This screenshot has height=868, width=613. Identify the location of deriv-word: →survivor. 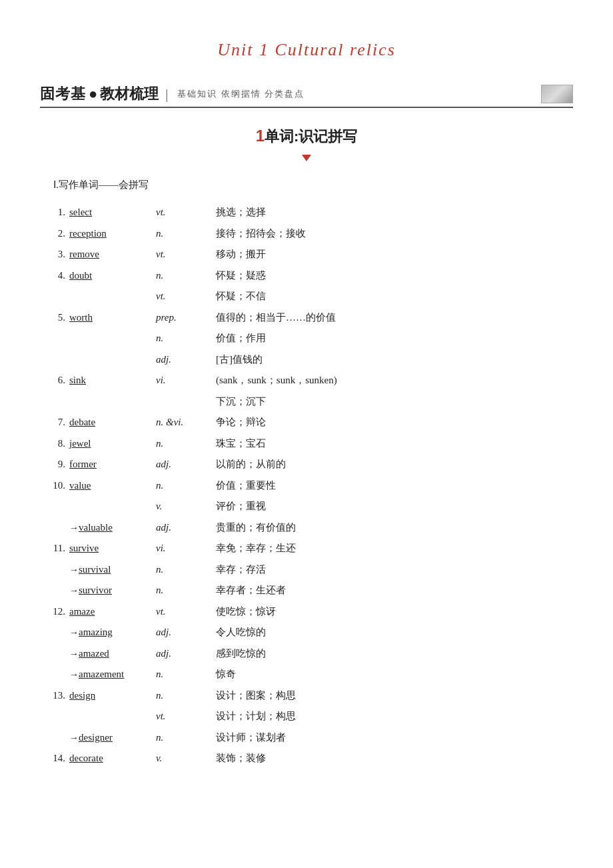
(113, 591).